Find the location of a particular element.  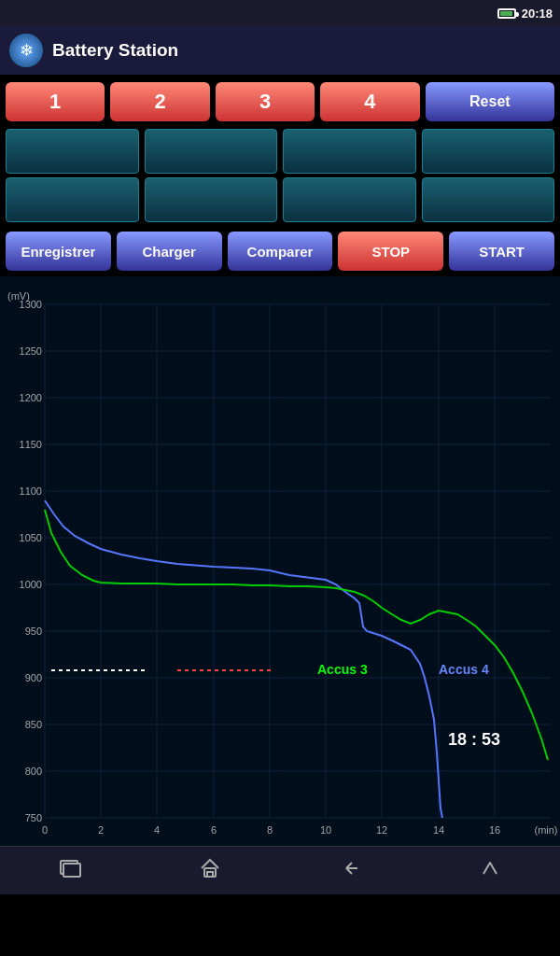

button-4: 4 is located at coordinates (370, 102).